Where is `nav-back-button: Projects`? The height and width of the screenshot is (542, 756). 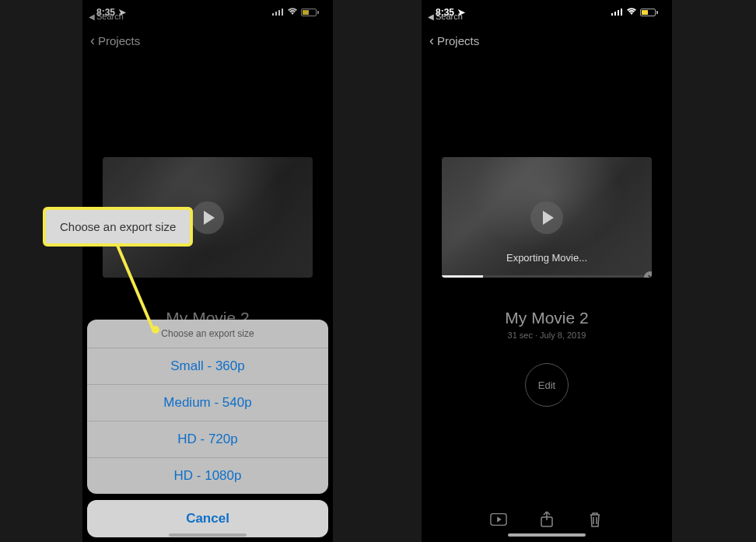 nav-back-button: Projects is located at coordinates (458, 40).